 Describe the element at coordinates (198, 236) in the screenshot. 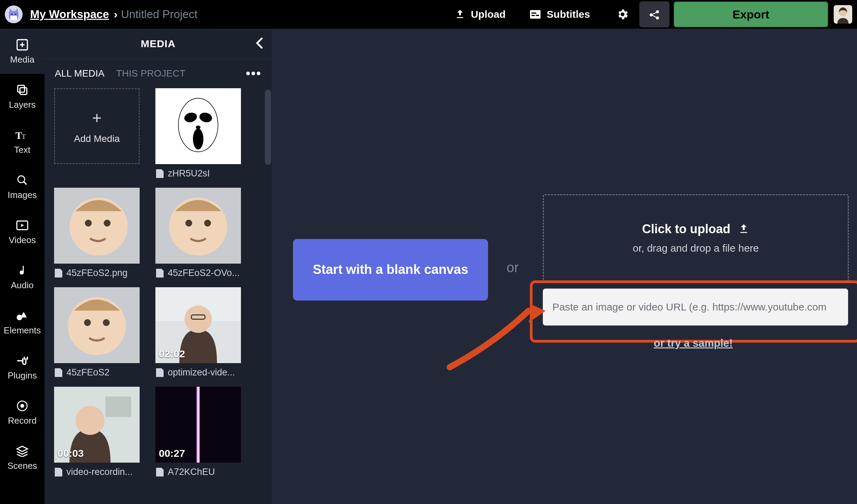

I see `media-item: 45zFEoS2-OVo...` at that location.